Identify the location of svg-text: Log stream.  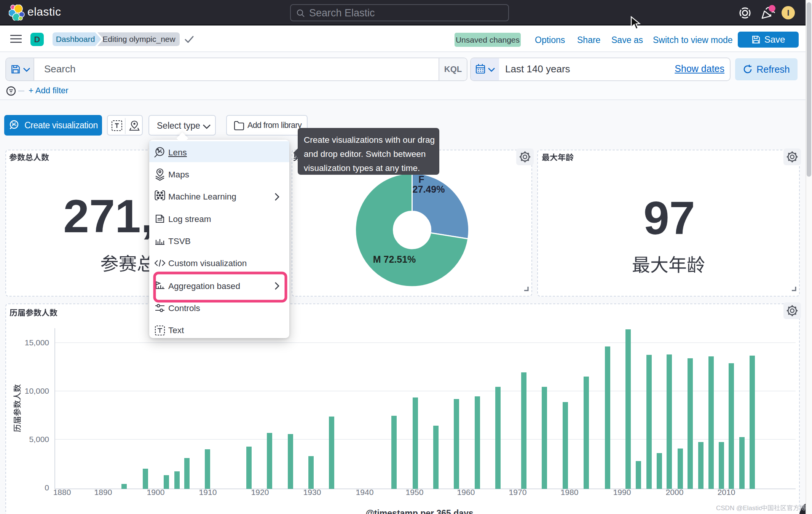
(190, 219).